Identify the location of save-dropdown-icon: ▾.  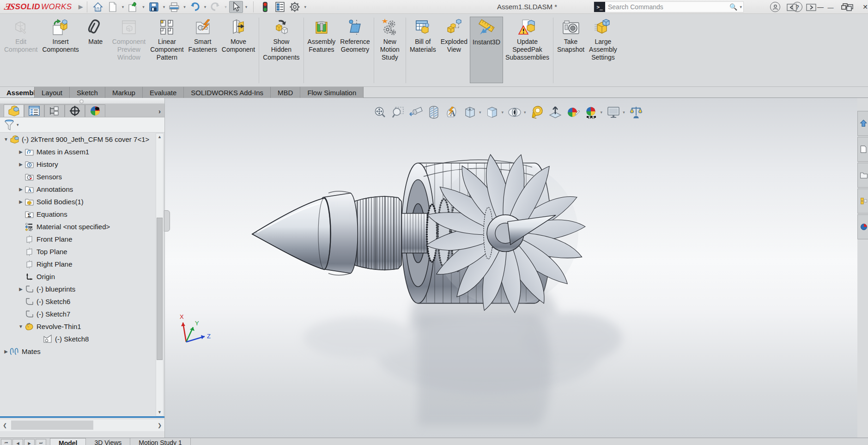
(164, 7).